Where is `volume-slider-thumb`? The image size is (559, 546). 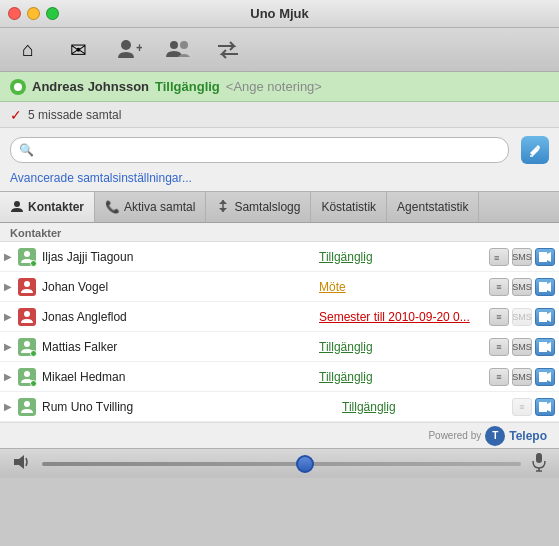 volume-slider-thumb is located at coordinates (305, 464).